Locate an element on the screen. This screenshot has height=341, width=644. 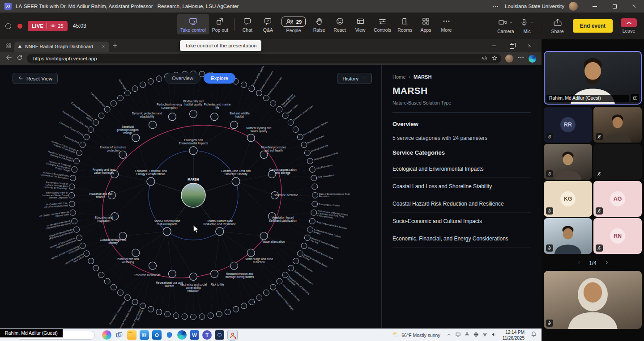
service-category-item: Coastal Hazard Risk Reduction and Resili… is located at coordinates (462, 204).